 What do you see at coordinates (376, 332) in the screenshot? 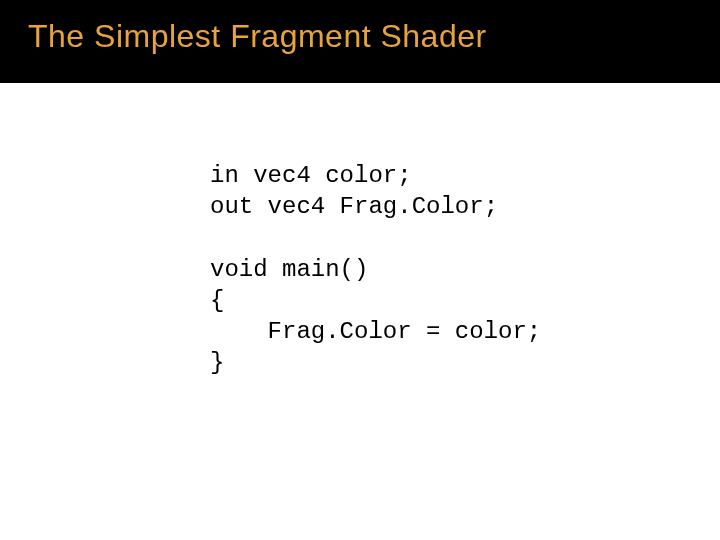
I see `code-line-6: Frag.Color = color;` at bounding box center [376, 332].